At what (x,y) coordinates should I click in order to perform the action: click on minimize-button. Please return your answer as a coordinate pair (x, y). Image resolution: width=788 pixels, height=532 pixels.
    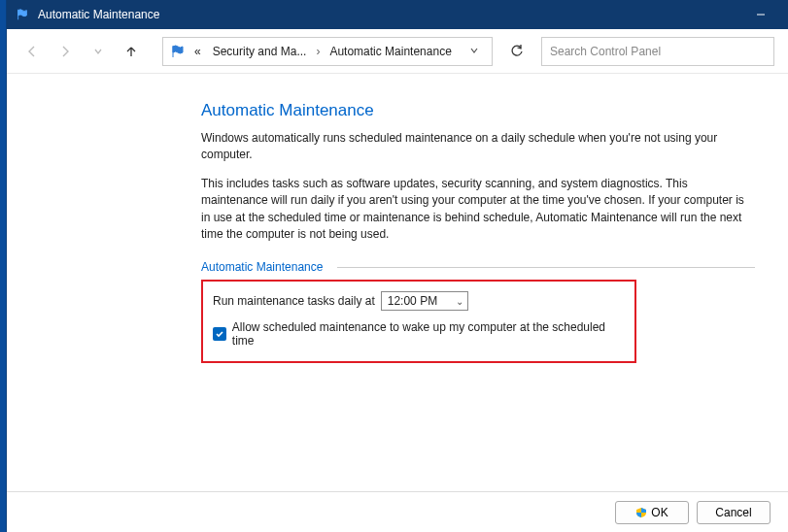
    Looking at the image, I should click on (761, 15).